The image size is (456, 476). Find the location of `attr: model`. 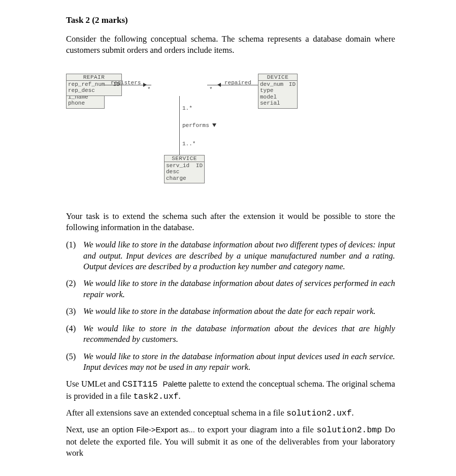

attr: model is located at coordinates (268, 98).